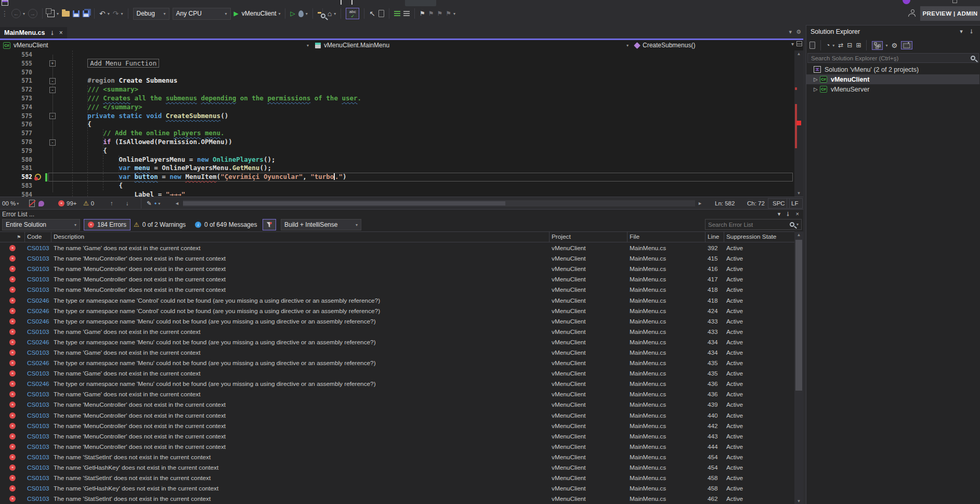 The image size is (980, 504). I want to click on scroll-right-icon: ►, so click(700, 203).